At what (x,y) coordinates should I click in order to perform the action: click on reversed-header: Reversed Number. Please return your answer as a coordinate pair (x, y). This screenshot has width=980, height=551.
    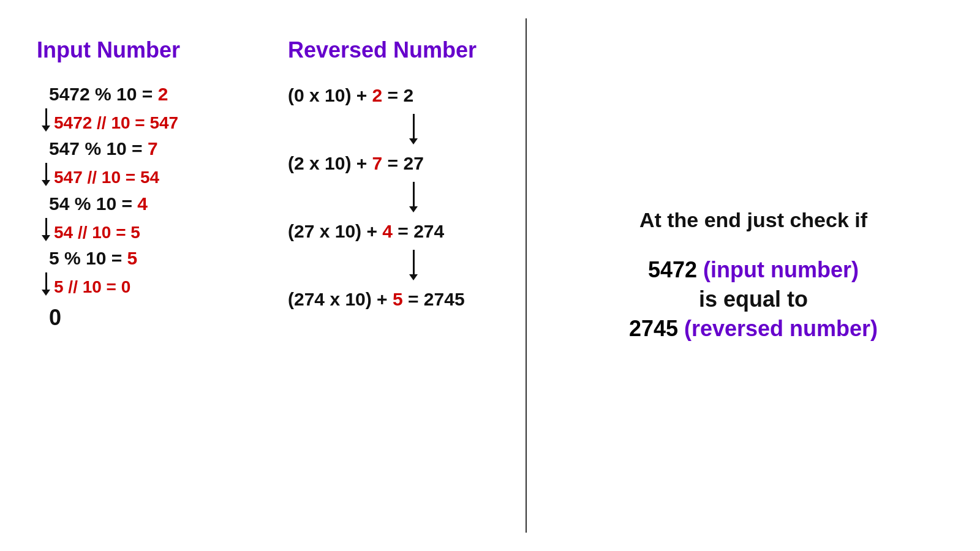
    Looking at the image, I should click on (395, 50).